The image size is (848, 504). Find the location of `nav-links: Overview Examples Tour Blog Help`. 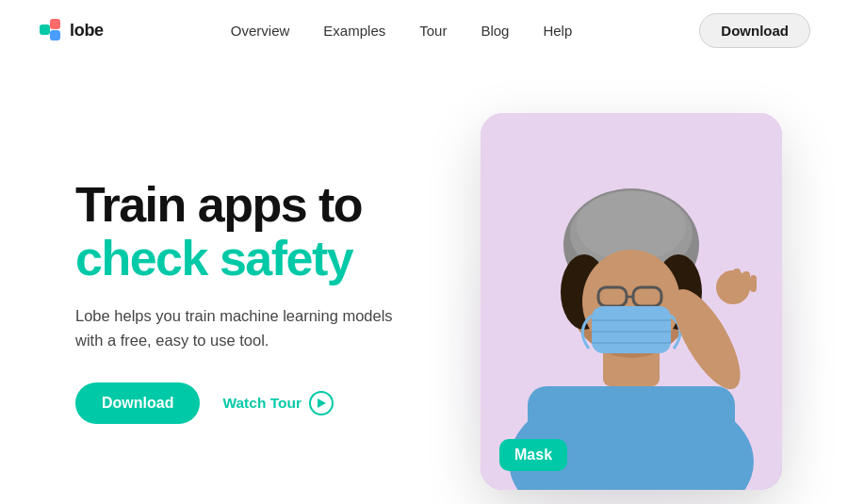

nav-links: Overview Examples Tour Blog Help is located at coordinates (401, 30).